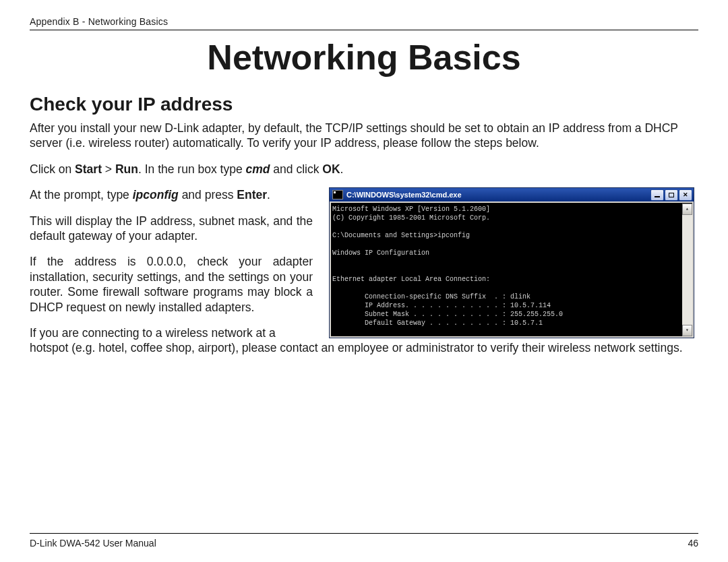 This screenshot has height=562, width=728. Describe the element at coordinates (53, 169) in the screenshot. I see `text: Click on` at that location.